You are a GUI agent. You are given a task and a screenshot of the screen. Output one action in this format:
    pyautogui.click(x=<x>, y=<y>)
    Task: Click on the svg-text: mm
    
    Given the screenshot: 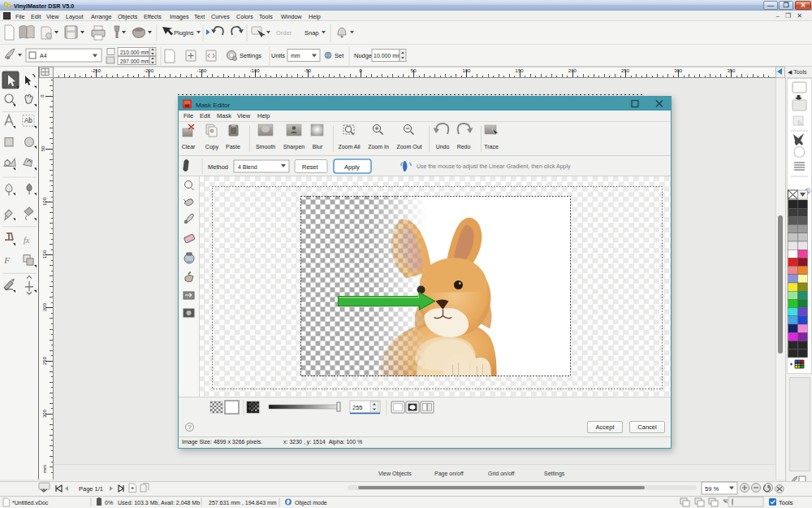 What is the action you would take?
    pyautogui.click(x=296, y=55)
    